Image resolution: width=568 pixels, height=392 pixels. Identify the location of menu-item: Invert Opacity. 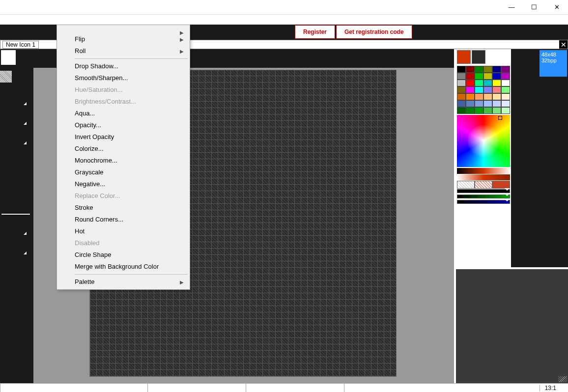
(123, 137).